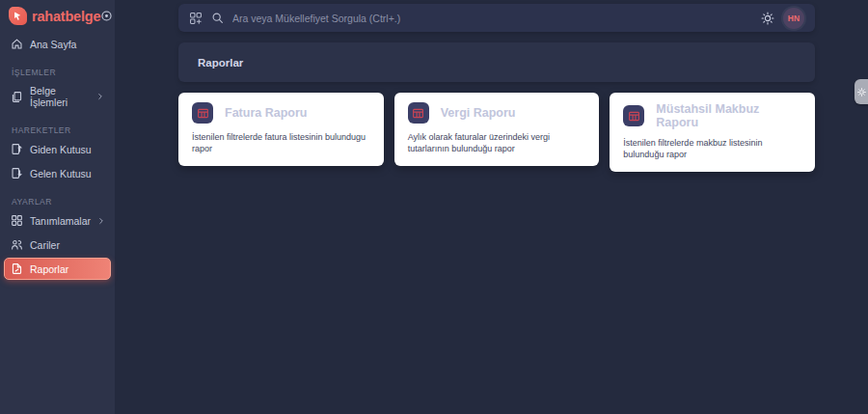 The height and width of the screenshot is (414, 868). What do you see at coordinates (54, 15) in the screenshot?
I see `app-logo: rahatbelge` at bounding box center [54, 15].